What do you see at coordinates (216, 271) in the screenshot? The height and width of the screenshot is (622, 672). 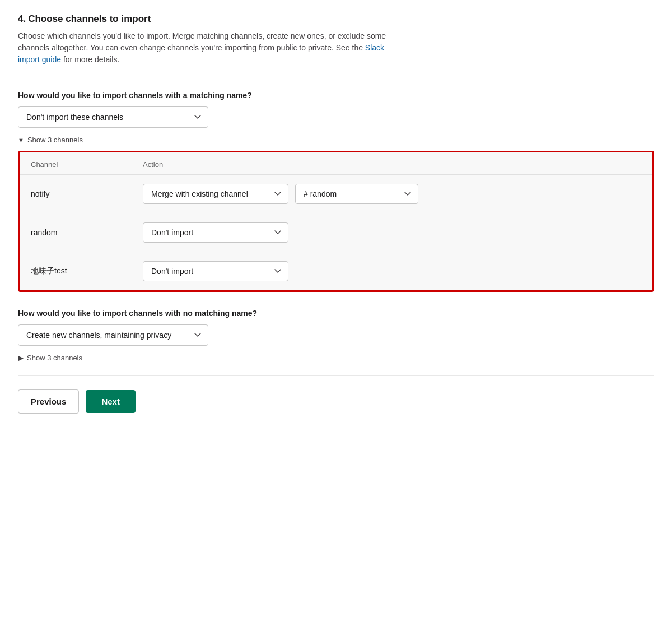 I see `action-select-jimiko: Don't import Merge with existing channel…` at bounding box center [216, 271].